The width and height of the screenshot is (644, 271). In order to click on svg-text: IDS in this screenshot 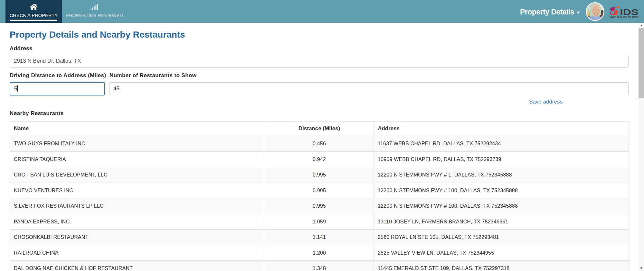, I will do `click(629, 12)`.